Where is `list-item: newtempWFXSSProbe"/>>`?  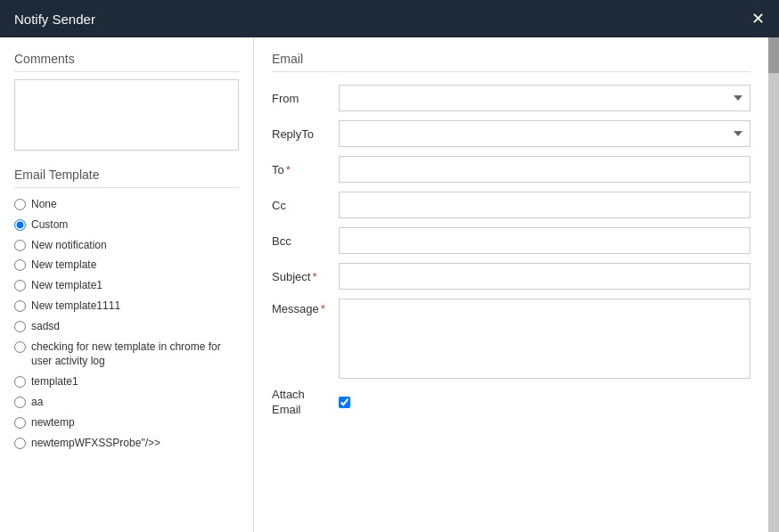
list-item: newtempWFXSSProbe"/>> is located at coordinates (127, 444).